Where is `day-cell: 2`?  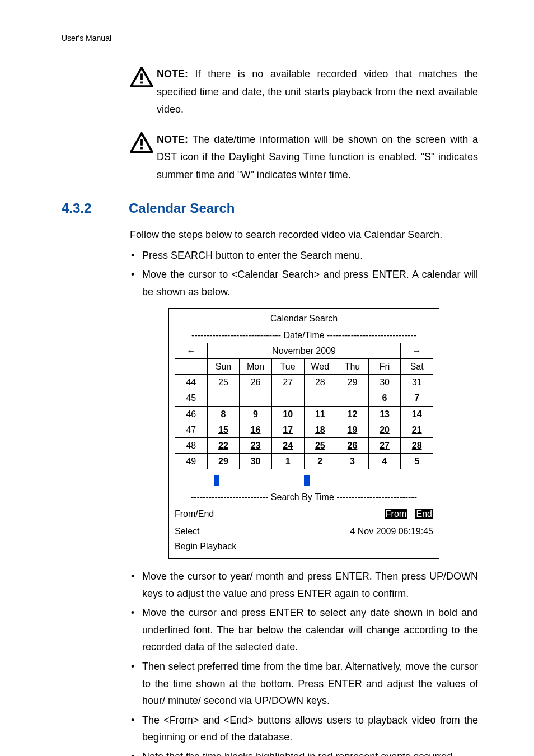
day-cell: 2 is located at coordinates (320, 461).